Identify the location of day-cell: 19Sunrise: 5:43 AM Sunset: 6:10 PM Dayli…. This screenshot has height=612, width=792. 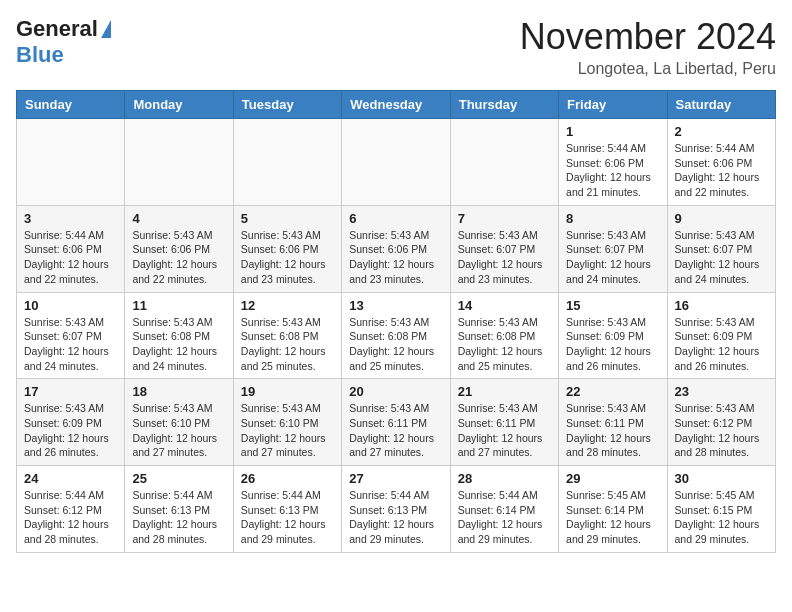
(287, 422).